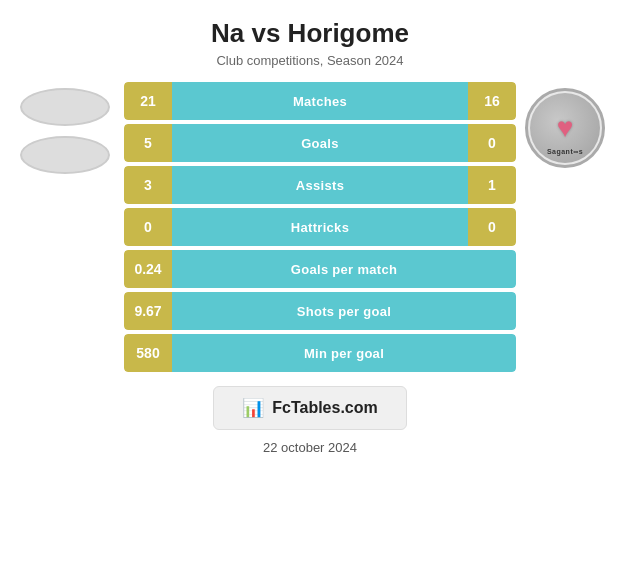 The height and width of the screenshot is (580, 620). I want to click on stat-left-val-hattricks: 0, so click(148, 227).